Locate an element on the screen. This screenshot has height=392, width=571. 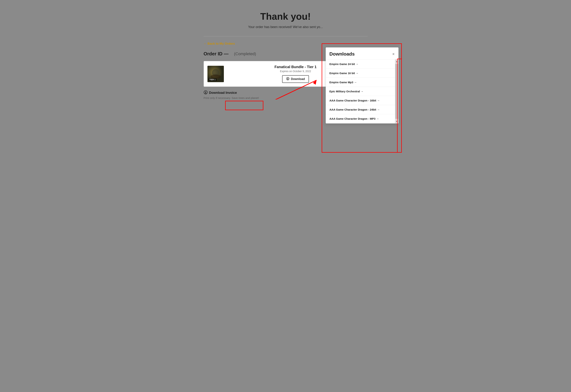
product-thumbnail: TIER 1 is located at coordinates (216, 74).